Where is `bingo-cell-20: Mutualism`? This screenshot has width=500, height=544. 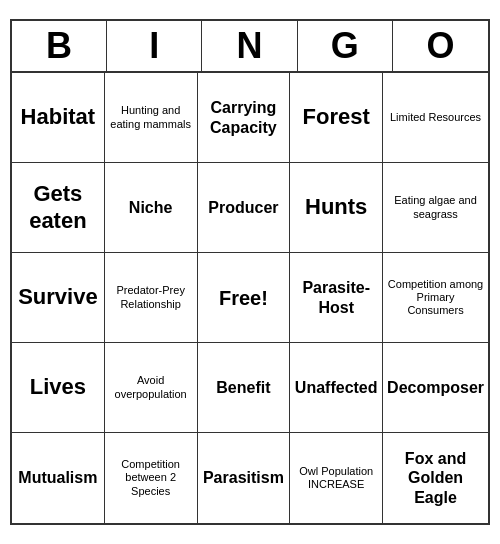 bingo-cell-20: Mutualism is located at coordinates (58, 478).